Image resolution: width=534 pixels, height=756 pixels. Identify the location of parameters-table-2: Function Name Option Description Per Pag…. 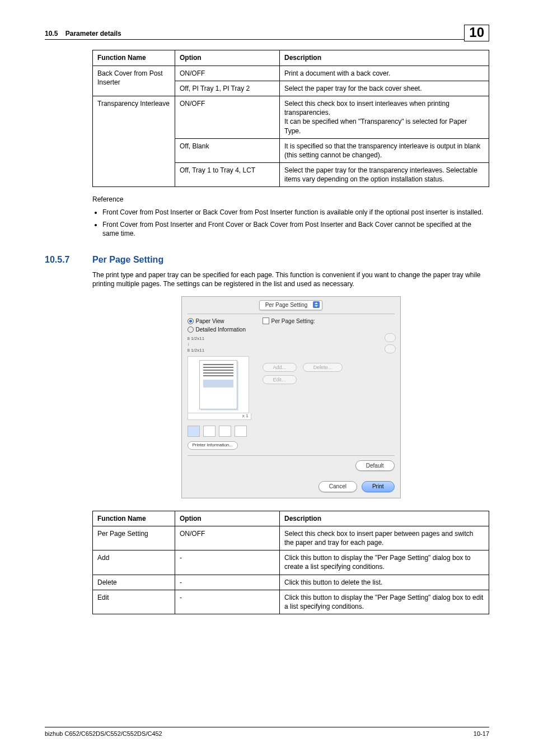
(291, 563).